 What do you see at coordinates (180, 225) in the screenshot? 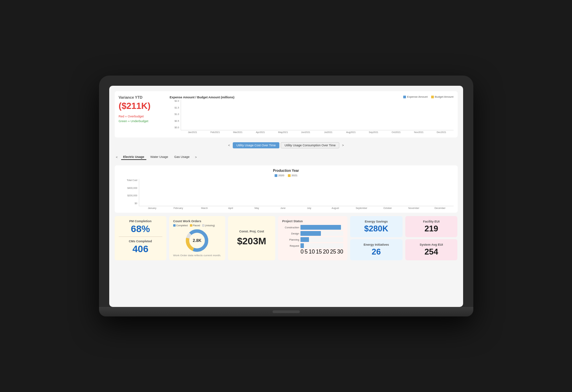
I see `wo-legend-completed: Completed` at bounding box center [180, 225].